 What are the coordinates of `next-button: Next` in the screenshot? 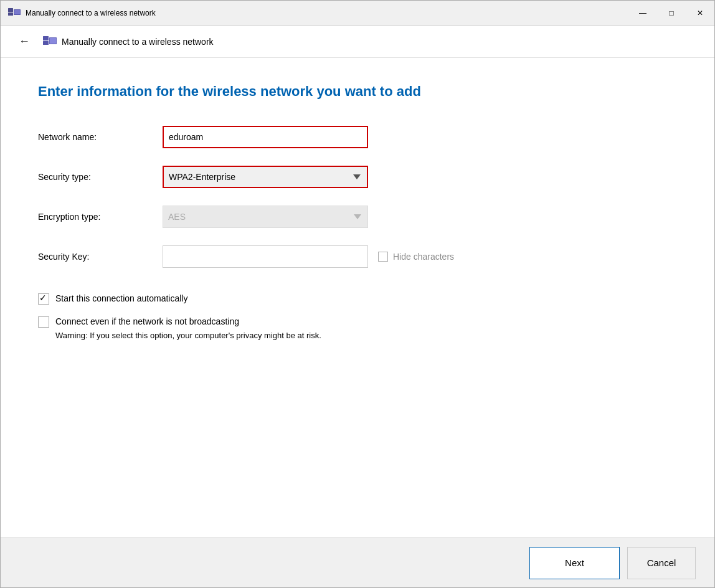 It's located at (574, 563).